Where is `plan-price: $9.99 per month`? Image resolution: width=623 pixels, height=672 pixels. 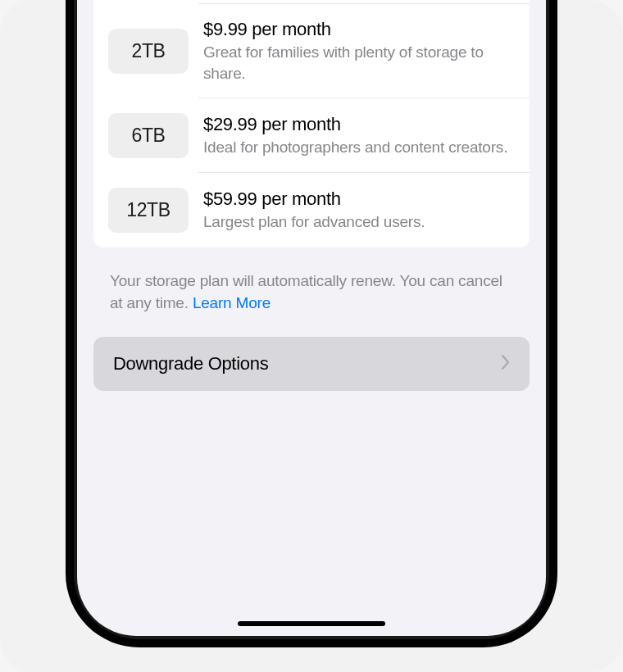 plan-price: $9.99 per month is located at coordinates (359, 30).